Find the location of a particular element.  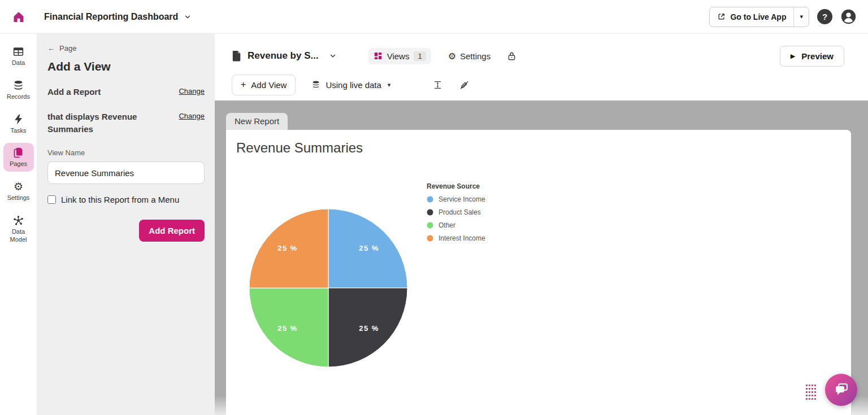

chart-legend: Revenue Source Service Income Product Sa… is located at coordinates (456, 215).